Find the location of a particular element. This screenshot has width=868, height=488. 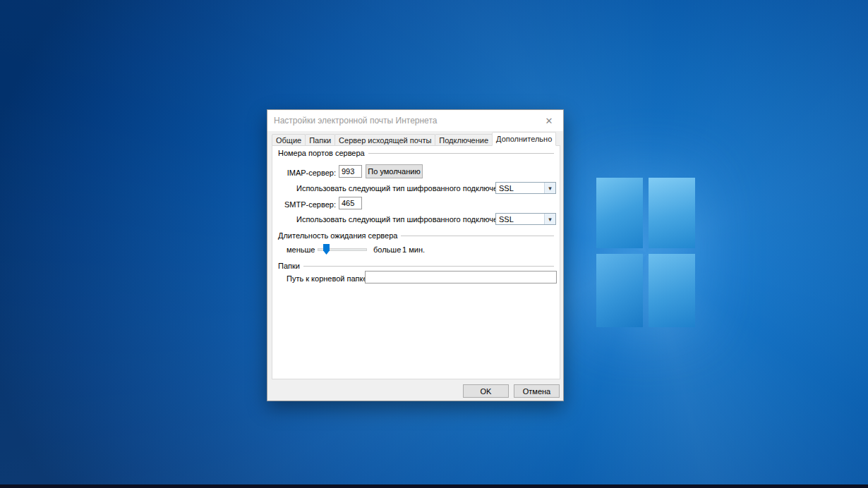

imap-encryption-select: SSL ▾ is located at coordinates (526, 188).